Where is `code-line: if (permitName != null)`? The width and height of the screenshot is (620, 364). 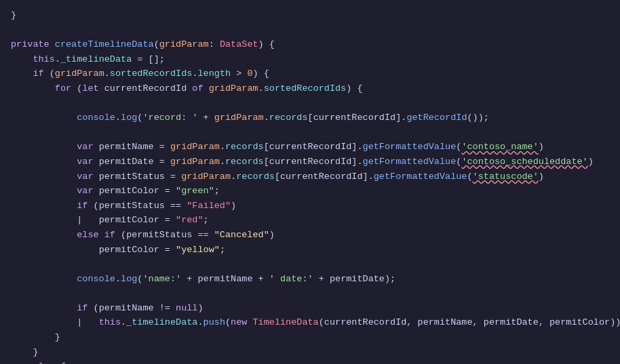
code-line: if (permitName != null) is located at coordinates (310, 308).